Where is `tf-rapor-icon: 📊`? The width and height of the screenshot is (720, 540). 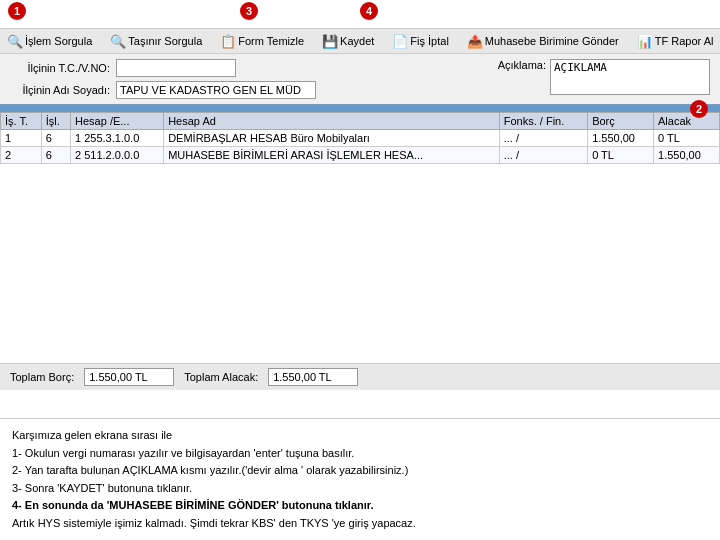 tf-rapor-icon: 📊 is located at coordinates (645, 42).